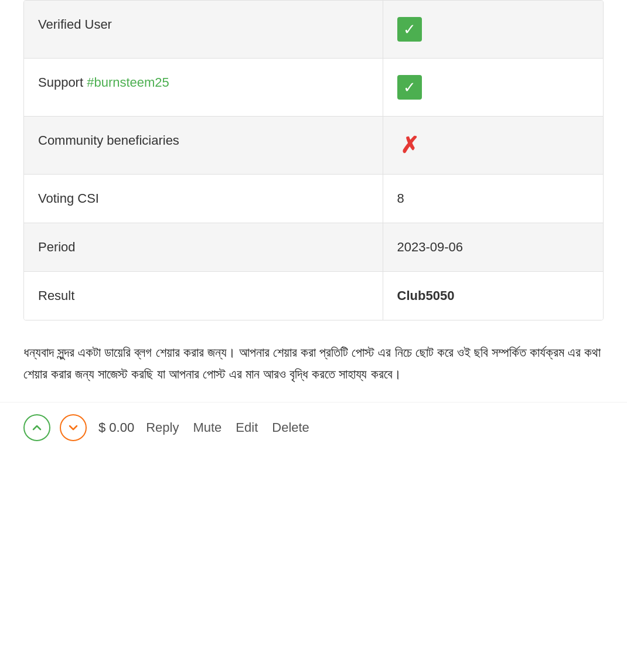  I want to click on table-row: Verified User ✓, so click(314, 29).